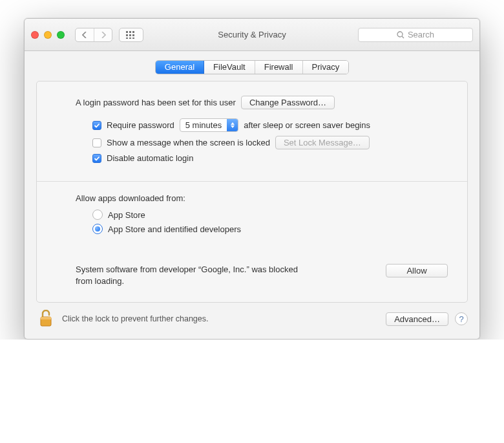 This screenshot has width=504, height=443. I want to click on help-button: ?, so click(461, 319).